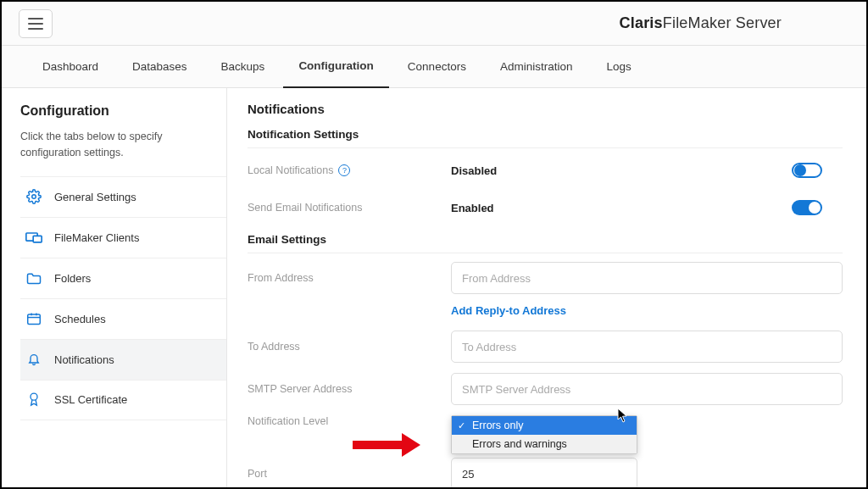 This screenshot has width=868, height=489. What do you see at coordinates (647, 278) in the screenshot?
I see `from-address-input` at bounding box center [647, 278].